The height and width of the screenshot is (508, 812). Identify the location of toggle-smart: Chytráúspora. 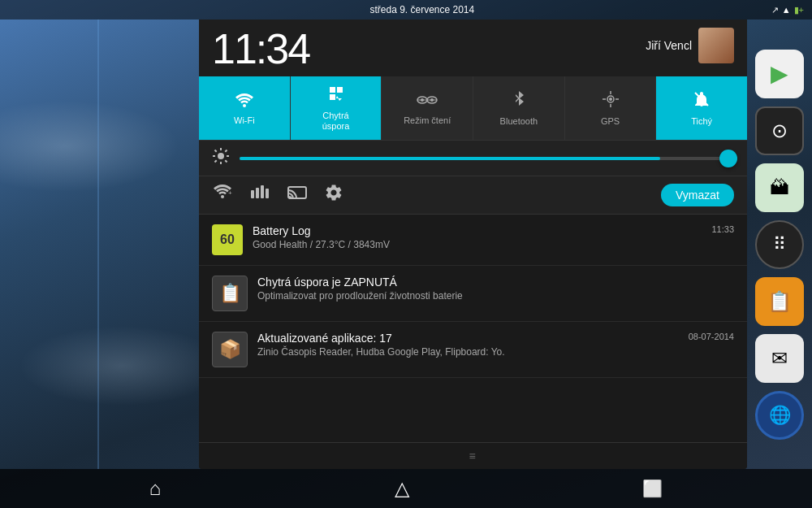
(336, 108).